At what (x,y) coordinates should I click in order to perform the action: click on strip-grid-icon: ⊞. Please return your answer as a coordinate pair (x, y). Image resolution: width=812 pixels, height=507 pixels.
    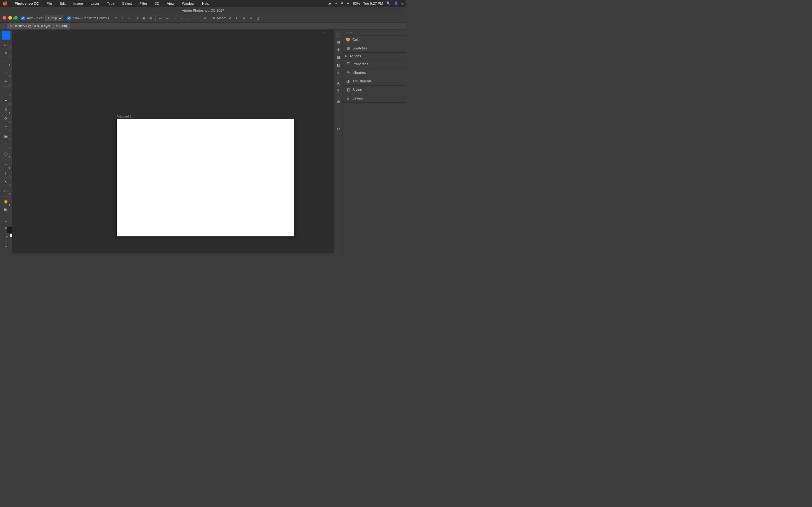
    Looking at the image, I should click on (338, 42).